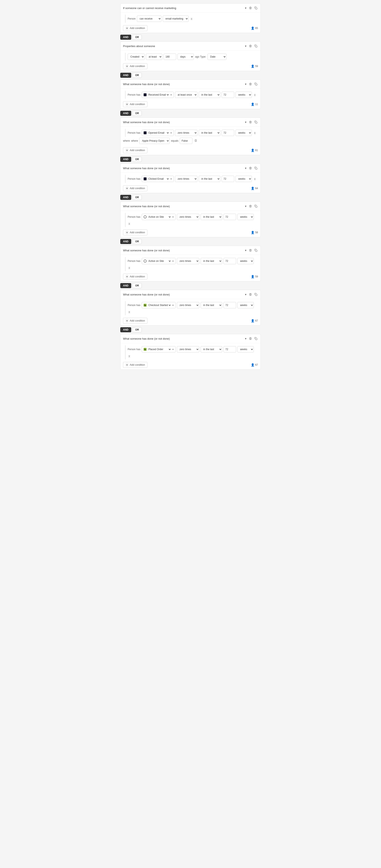 This screenshot has height=868, width=381. I want to click on days_unit-select: daysweeksmonths, so click(185, 57).